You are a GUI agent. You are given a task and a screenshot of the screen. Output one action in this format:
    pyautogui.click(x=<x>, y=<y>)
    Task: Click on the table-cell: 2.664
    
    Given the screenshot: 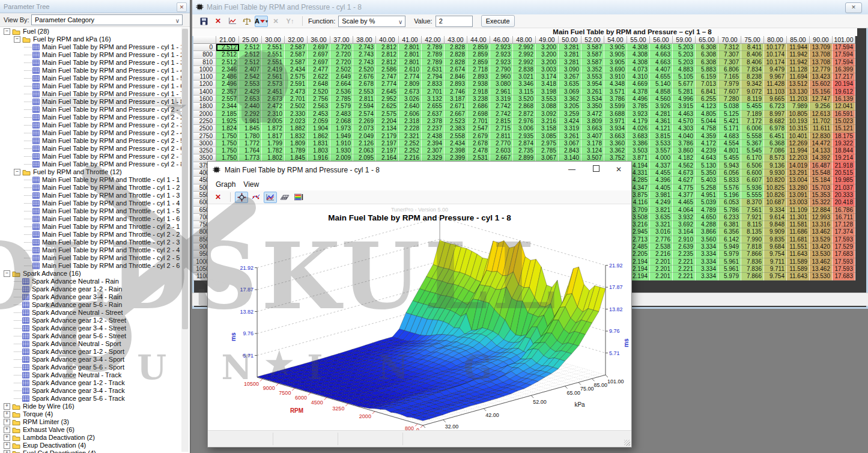 What is the action you would take?
    pyautogui.click(x=342, y=84)
    